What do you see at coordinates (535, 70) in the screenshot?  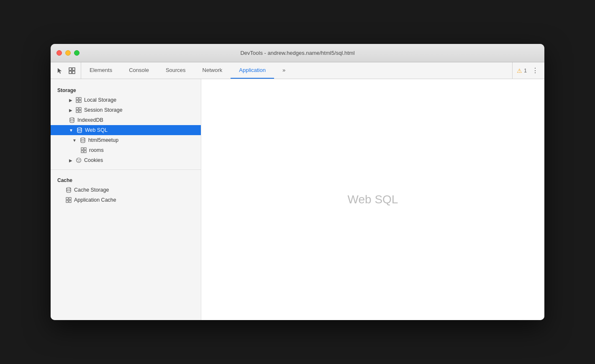 I see `more-options-button: ⋮` at bounding box center [535, 70].